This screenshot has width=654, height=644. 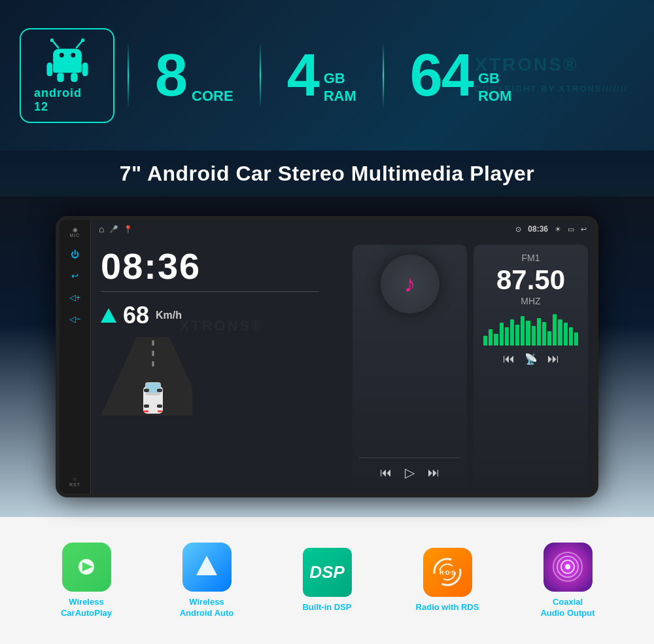 What do you see at coordinates (551, 229) in the screenshot?
I see `status-bar-right: ⊙ 08:36 ☀ ▭ ↩` at bounding box center [551, 229].